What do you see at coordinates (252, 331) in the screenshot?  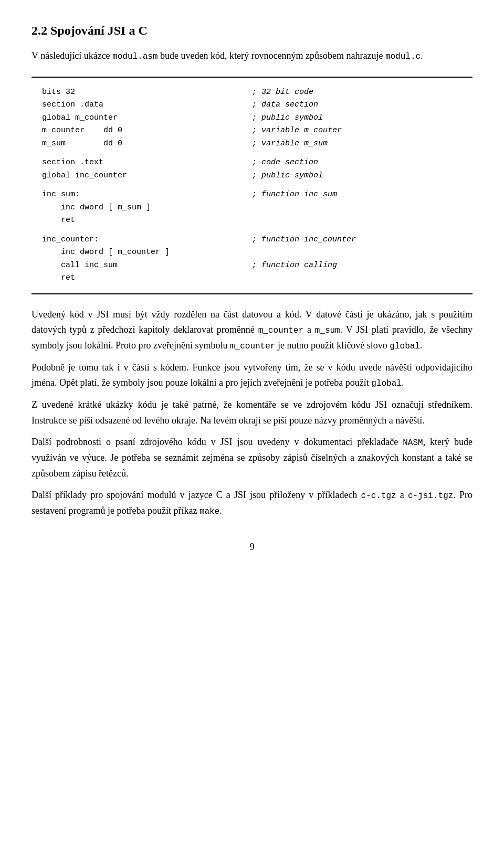 I see `body-paragraph-1: Uvedený kód v JSI musí být vždy rozdělen…` at bounding box center [252, 331].